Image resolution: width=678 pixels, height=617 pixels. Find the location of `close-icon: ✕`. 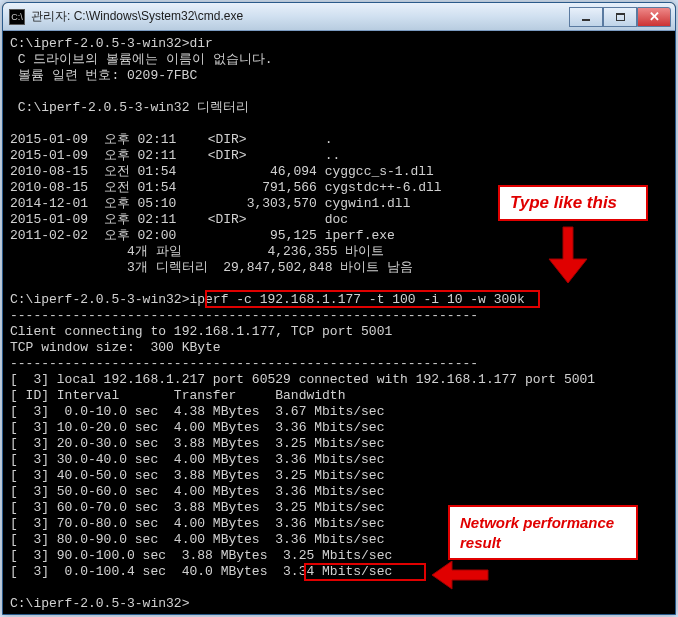

close-icon: ✕ is located at coordinates (654, 16).